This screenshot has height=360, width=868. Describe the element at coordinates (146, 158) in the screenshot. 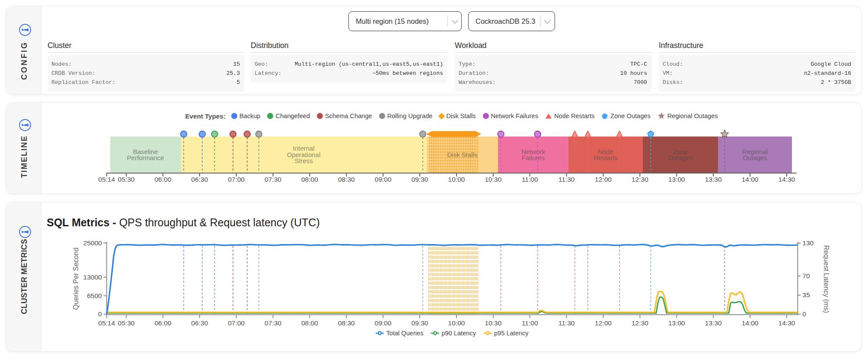

I see `svg-text: Performance` at that location.